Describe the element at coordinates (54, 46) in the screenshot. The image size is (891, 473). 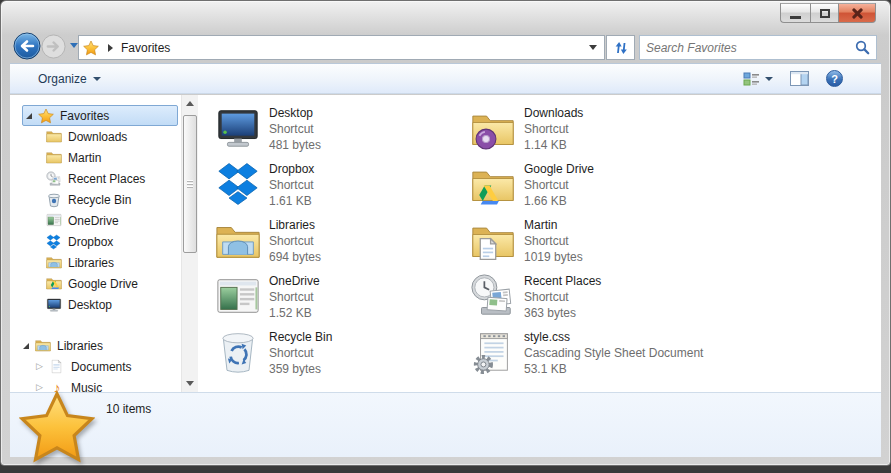
I see `forward-button` at that location.